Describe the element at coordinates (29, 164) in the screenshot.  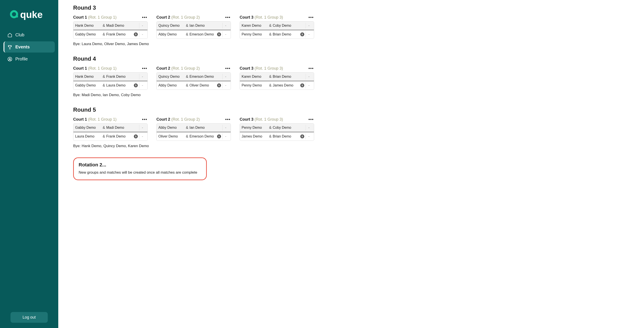
I see `sidebar: quke Club Events Profile Log out` at that location.